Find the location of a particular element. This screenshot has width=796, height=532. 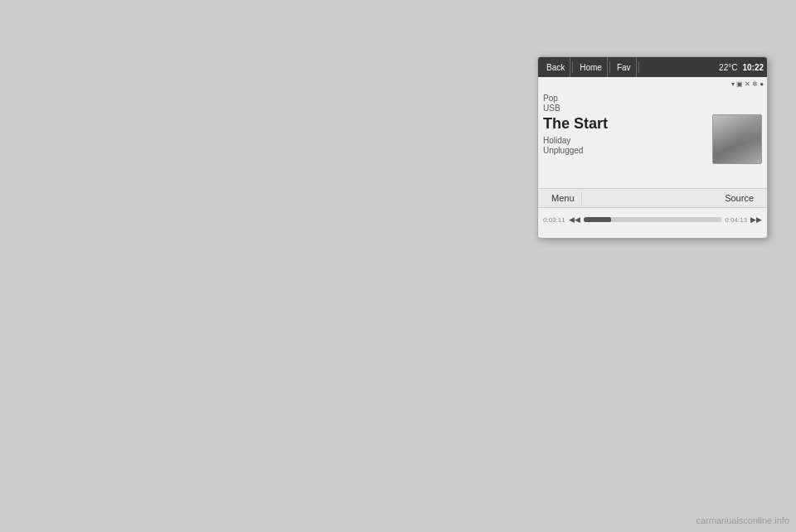

progress-fill is located at coordinates (597, 220).